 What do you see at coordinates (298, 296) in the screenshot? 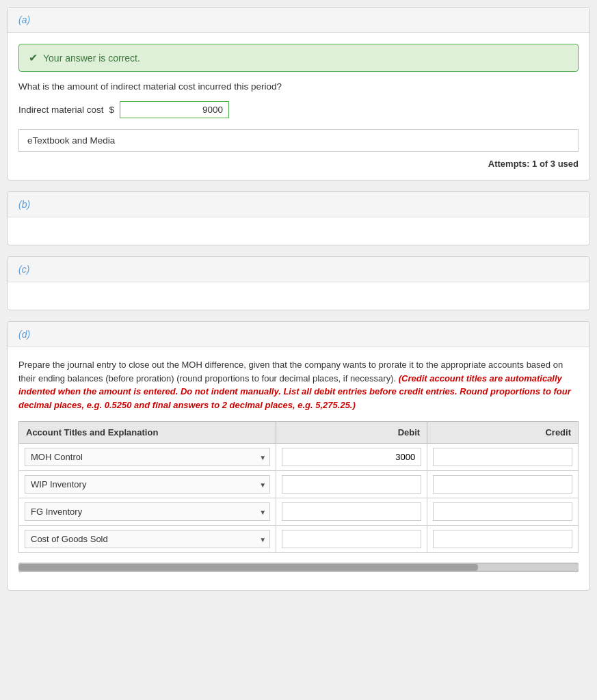
I see `section-c-body` at bounding box center [298, 296].